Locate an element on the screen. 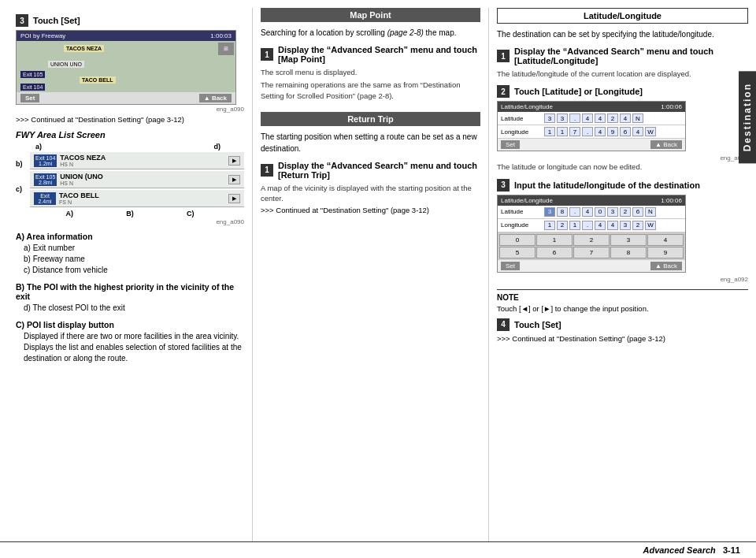 This screenshot has height=558, width=756. step2-lat-heading: 2 Touch [Latitude] or [Longitude] is located at coordinates (622, 91).